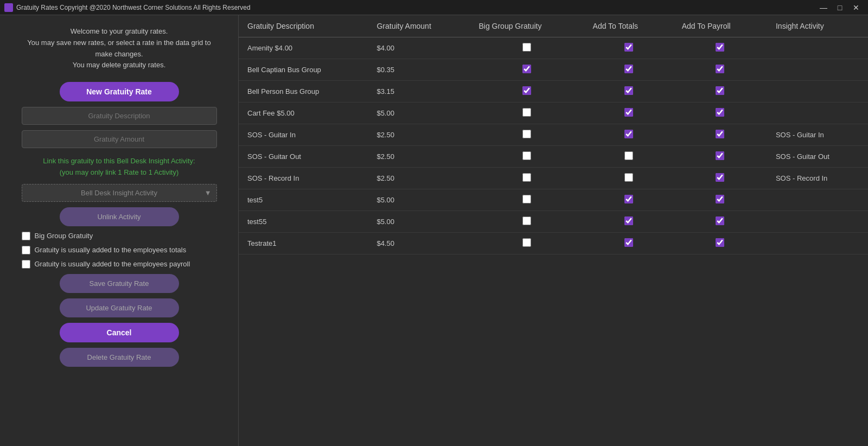  Describe the element at coordinates (303, 244) in the screenshot. I see `cell-description: Testrate1` at that location.